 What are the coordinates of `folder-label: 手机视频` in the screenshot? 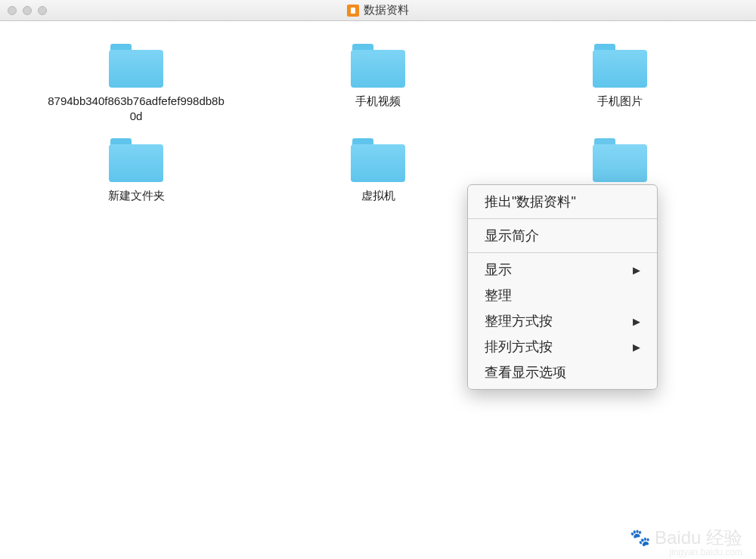 It's located at (378, 101).